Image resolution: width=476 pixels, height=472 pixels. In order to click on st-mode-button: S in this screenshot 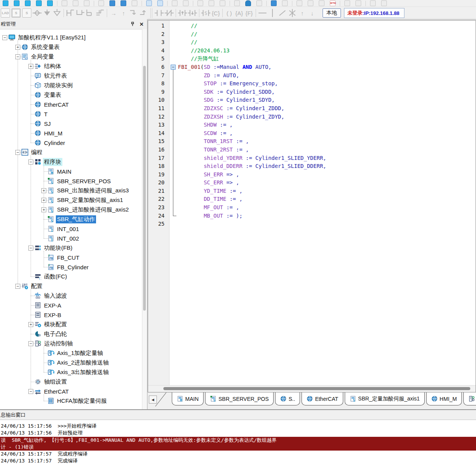, I will do `click(16, 13)`.